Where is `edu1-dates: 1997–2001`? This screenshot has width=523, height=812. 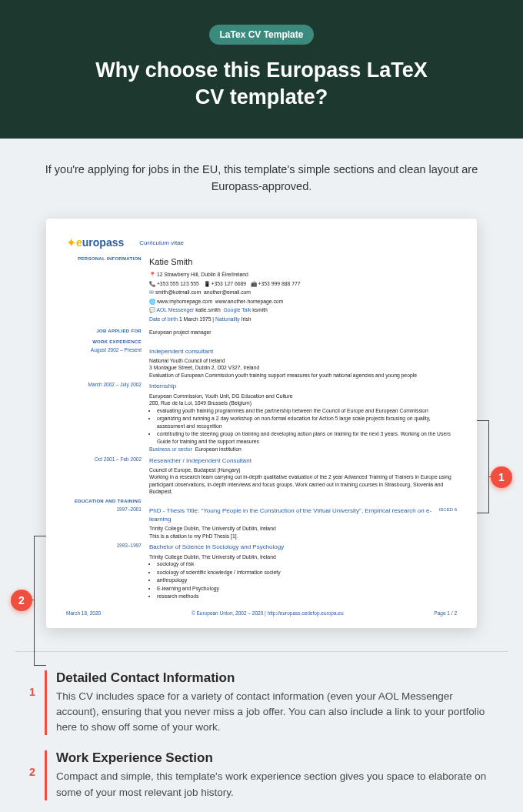 edu1-dates: 1997–2001 is located at coordinates (108, 523).